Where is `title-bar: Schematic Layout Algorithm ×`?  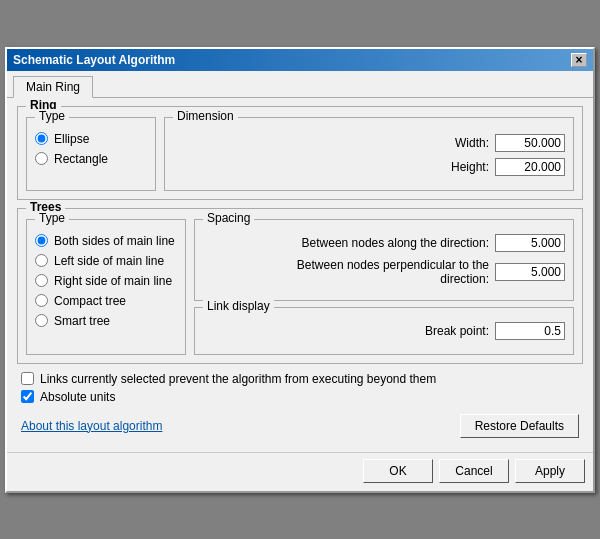 title-bar: Schematic Layout Algorithm × is located at coordinates (300, 60).